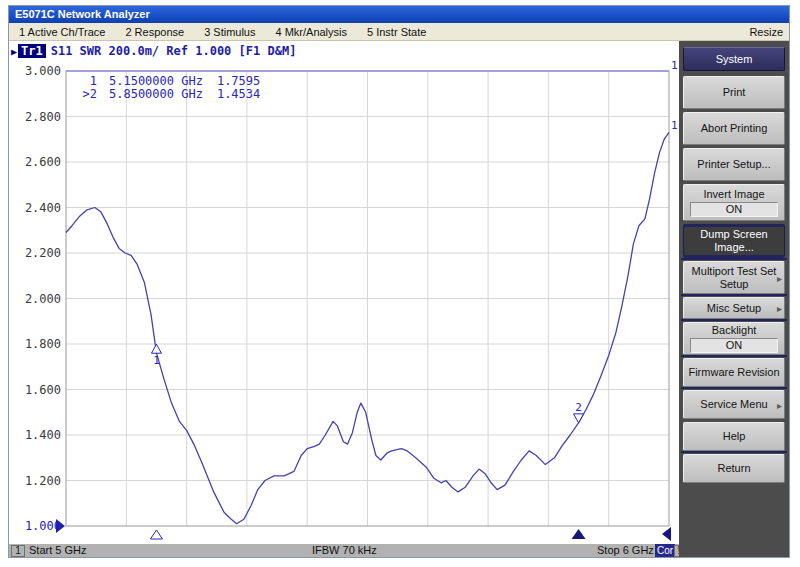 The height and width of the screenshot is (567, 800). I want to click on marker-2-icon, so click(579, 418).